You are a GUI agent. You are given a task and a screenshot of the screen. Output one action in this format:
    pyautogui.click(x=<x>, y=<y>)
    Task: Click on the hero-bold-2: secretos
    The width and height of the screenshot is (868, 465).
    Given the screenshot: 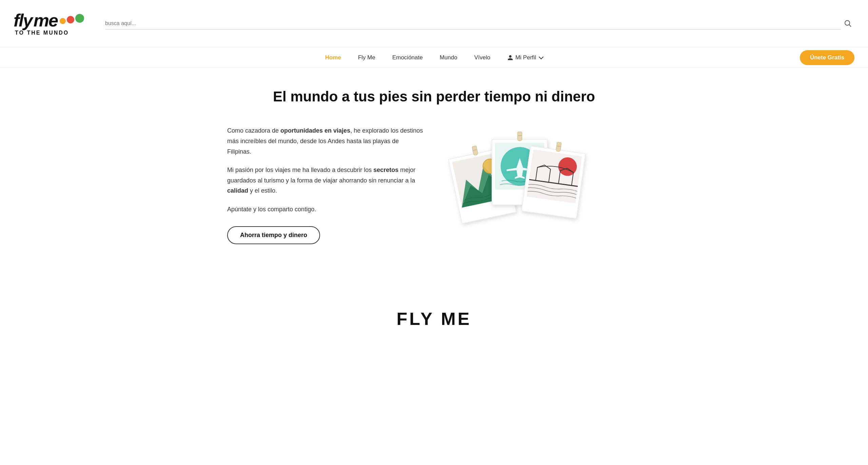 What is the action you would take?
    pyautogui.click(x=386, y=170)
    